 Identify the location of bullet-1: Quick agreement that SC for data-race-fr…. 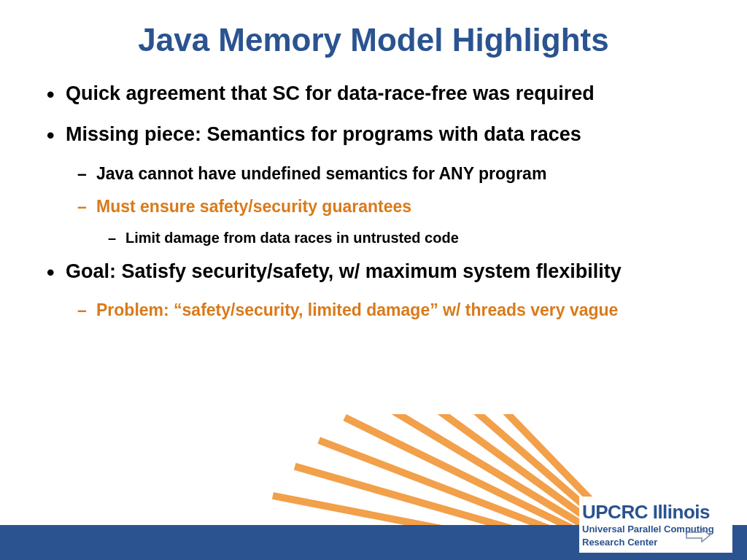
(374, 93).